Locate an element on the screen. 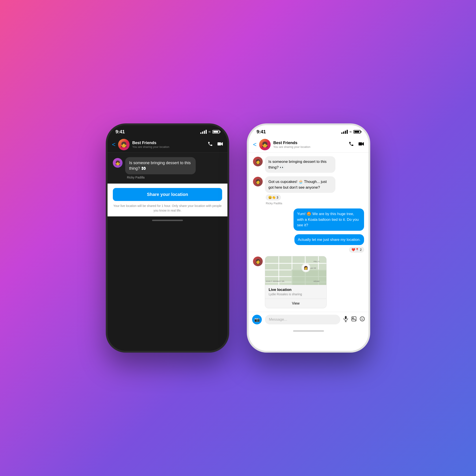  left-header-info: Best Friends You are sharing your locati… is located at coordinates (169, 145).